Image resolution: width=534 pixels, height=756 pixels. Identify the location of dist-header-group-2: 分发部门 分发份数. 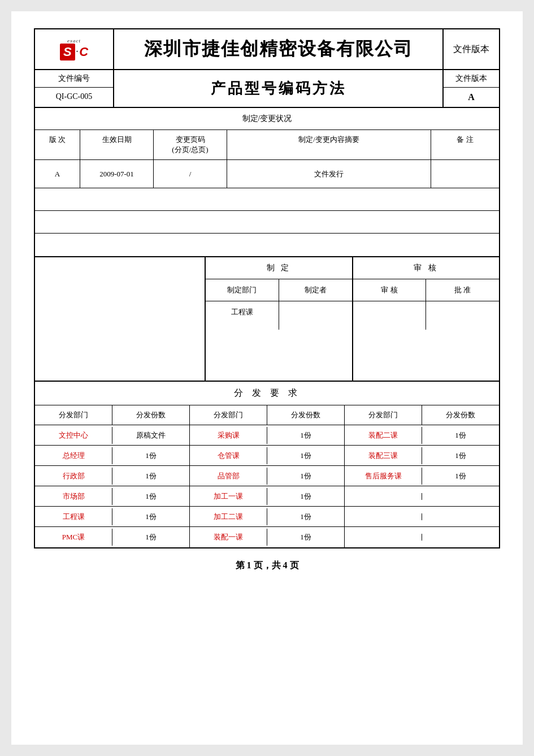
(267, 415).